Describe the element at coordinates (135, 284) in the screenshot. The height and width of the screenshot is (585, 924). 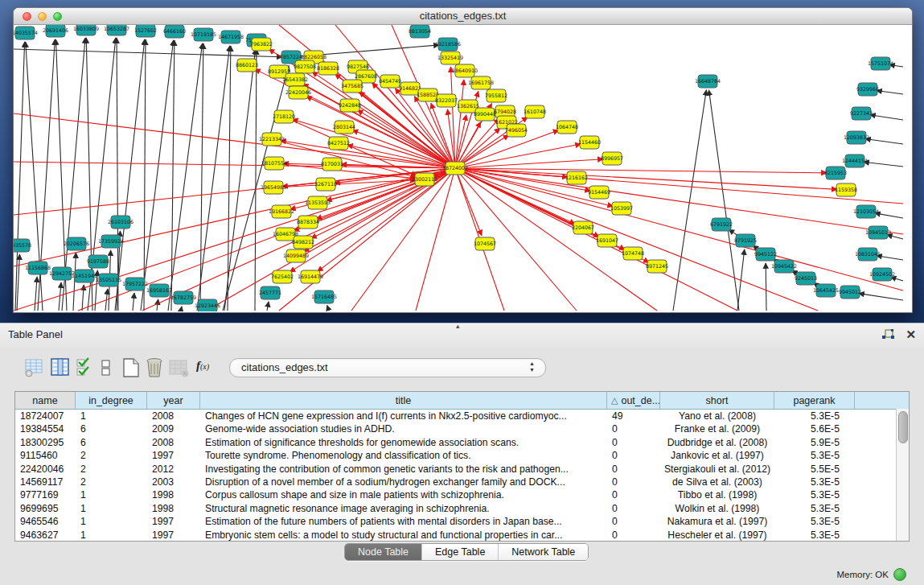
I see `graph-node: 17957222` at that location.